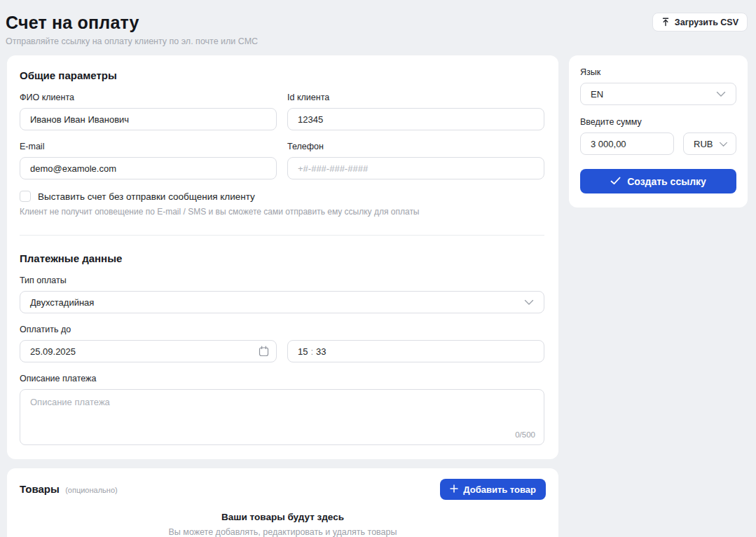 The height and width of the screenshot is (537, 756). Describe the element at coordinates (149, 168) in the screenshot. I see `email-input` at that location.